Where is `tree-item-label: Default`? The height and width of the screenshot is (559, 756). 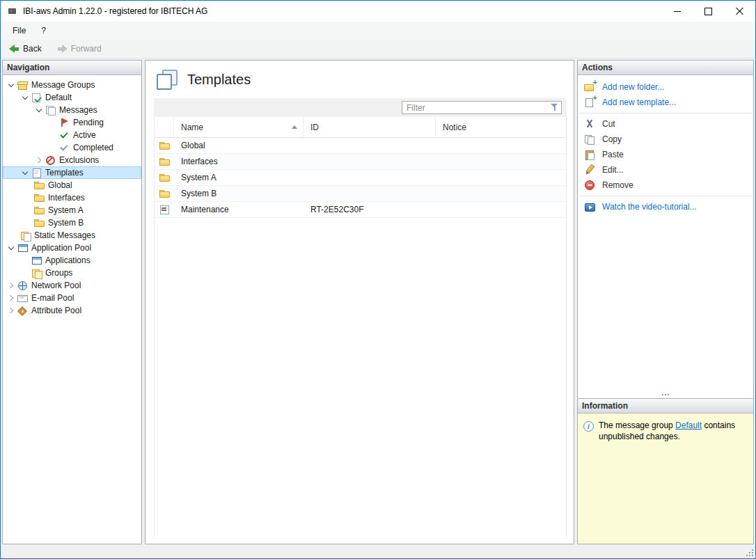 tree-item-label: Default is located at coordinates (57, 97).